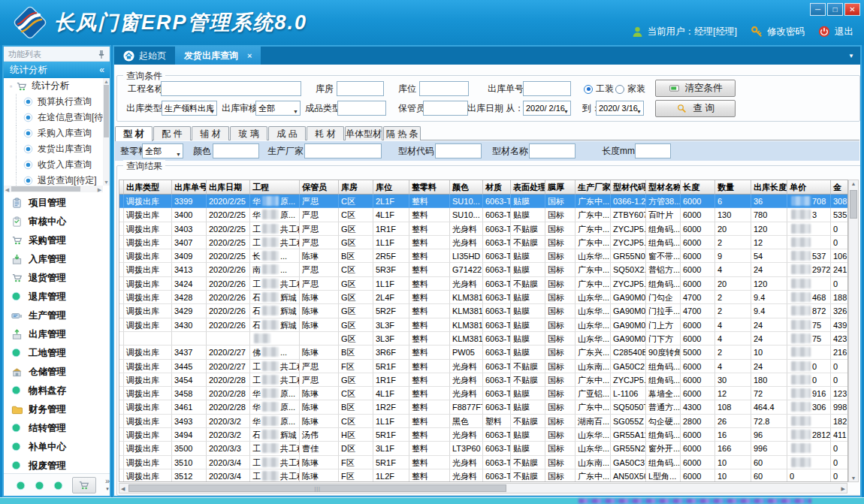  Describe the element at coordinates (484, 476) in the screenshot. I see `table-row: 调拨出库35122020/3/4工共工程陈琳F区1L2F整料光身料6063-T5…` at that location.